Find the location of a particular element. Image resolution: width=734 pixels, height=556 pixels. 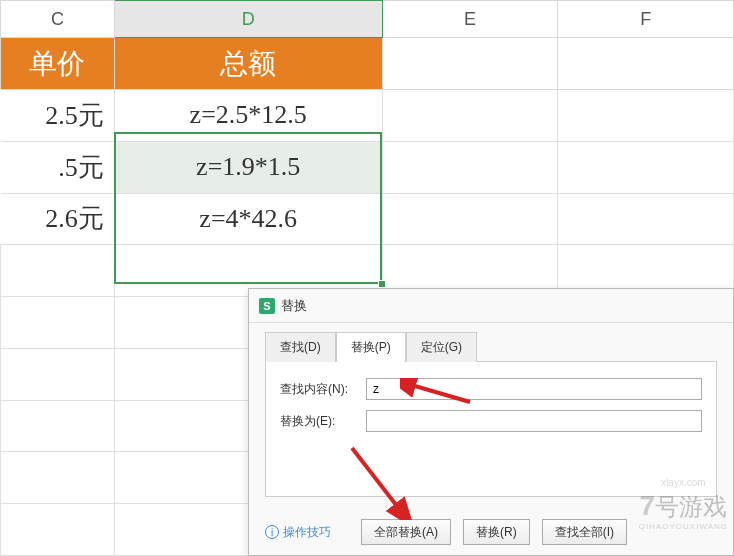

cell-d2: z=2.5*12.5 is located at coordinates (248, 116).